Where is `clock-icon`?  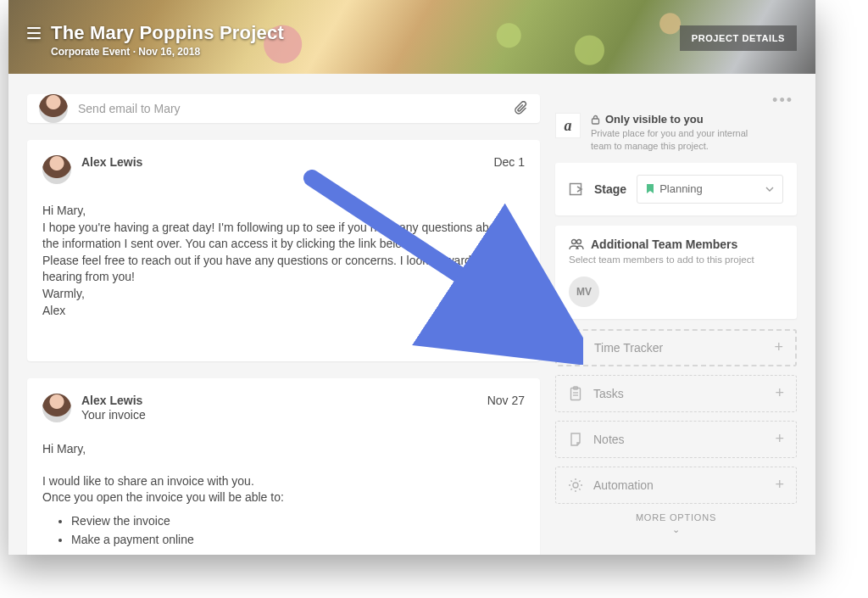 clock-icon is located at coordinates (576, 348).